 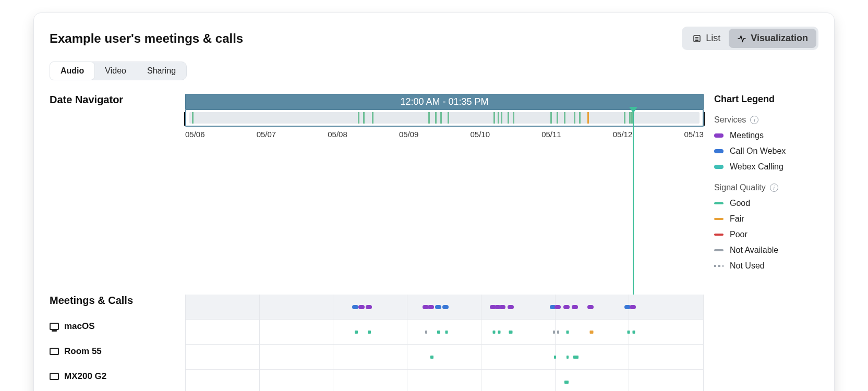 I want to click on range-handle-right, so click(x=704, y=119).